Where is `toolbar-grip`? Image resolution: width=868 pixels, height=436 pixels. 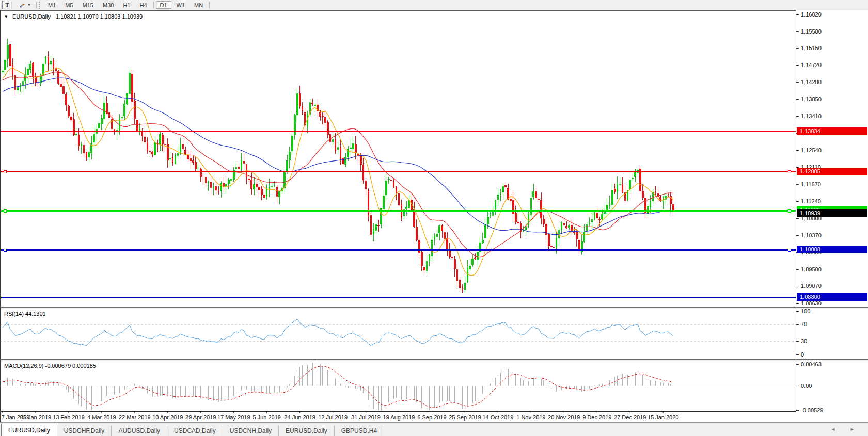 toolbar-grip is located at coordinates (40, 5).